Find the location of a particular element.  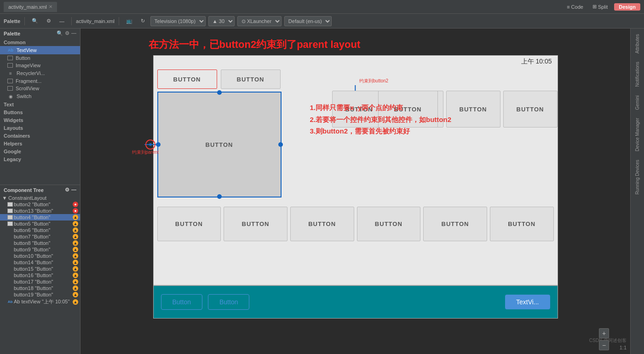

grid2-btn-1: BUTTON is located at coordinates (190, 224).